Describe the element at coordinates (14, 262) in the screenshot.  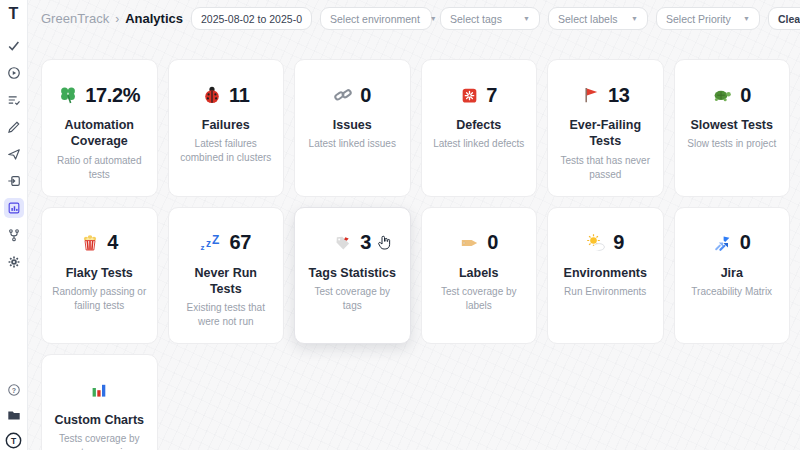
I see `sidebar-item-gear` at that location.